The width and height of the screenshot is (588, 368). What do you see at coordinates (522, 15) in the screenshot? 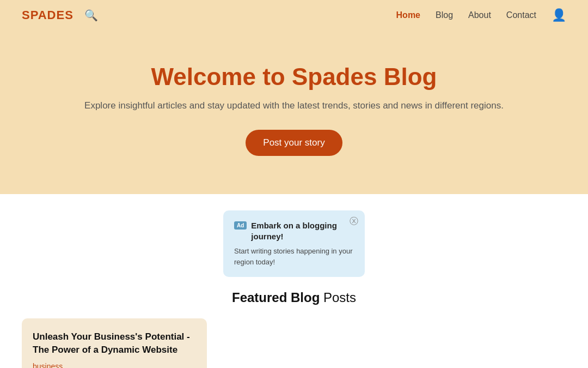
I see `nav-link-contact: Contact` at bounding box center [522, 15].